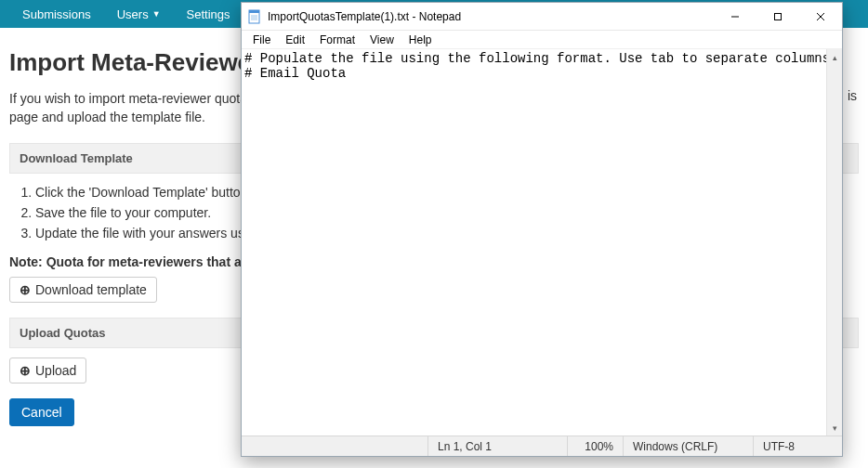 This screenshot has height=468, width=868. What do you see at coordinates (835, 58) in the screenshot?
I see `scroll-up-icon: ▴` at bounding box center [835, 58].